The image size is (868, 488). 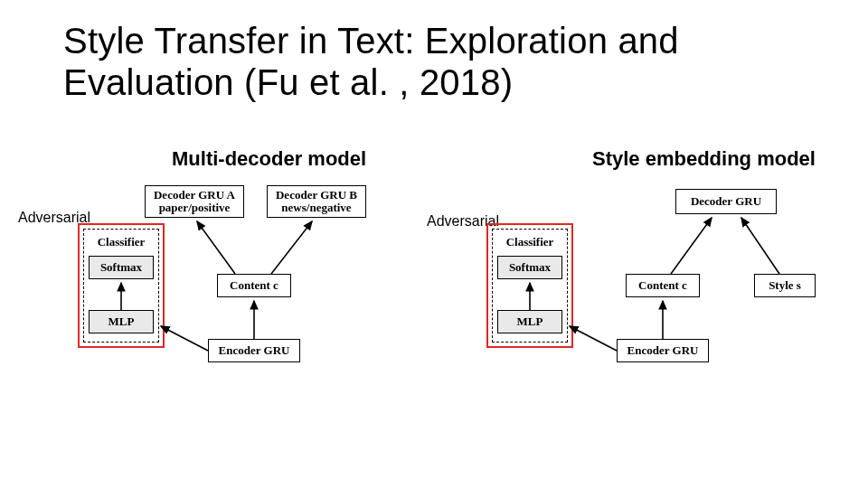 What do you see at coordinates (439, 61) in the screenshot?
I see `slide-title: Style Transfer in Text: Exploration and …` at bounding box center [439, 61].